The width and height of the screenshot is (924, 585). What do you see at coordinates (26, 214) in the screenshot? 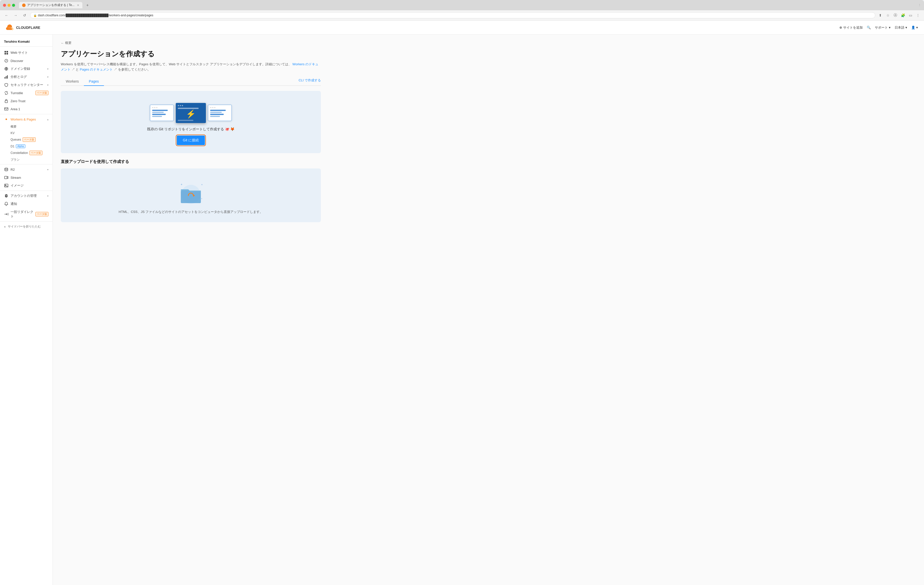
I see `sidebar-item-bulk-redirect: 一括リダイレクト ベータ版` at bounding box center [26, 214].